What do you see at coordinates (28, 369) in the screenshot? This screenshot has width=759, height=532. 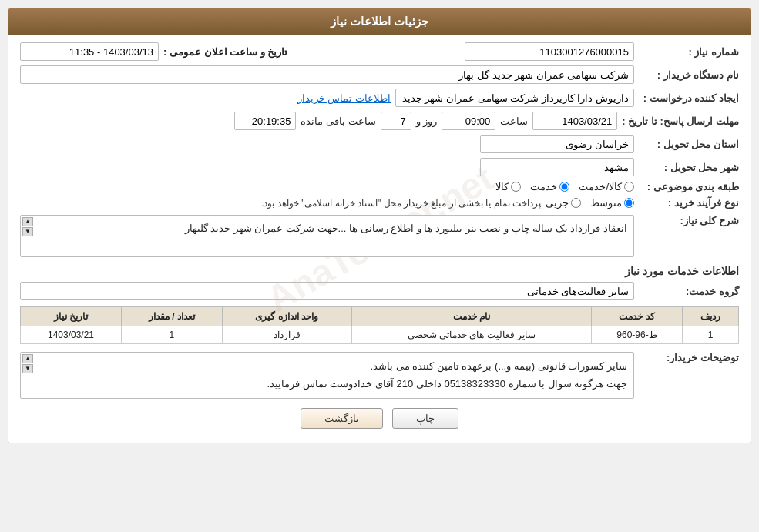 I see `buyer-desc-scroll-down: ▼` at bounding box center [28, 369].